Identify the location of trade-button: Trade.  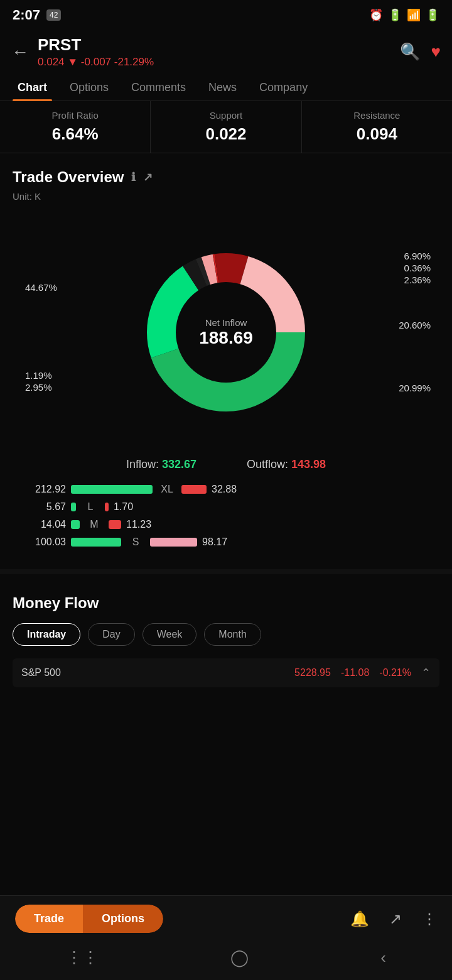
(49, 918).